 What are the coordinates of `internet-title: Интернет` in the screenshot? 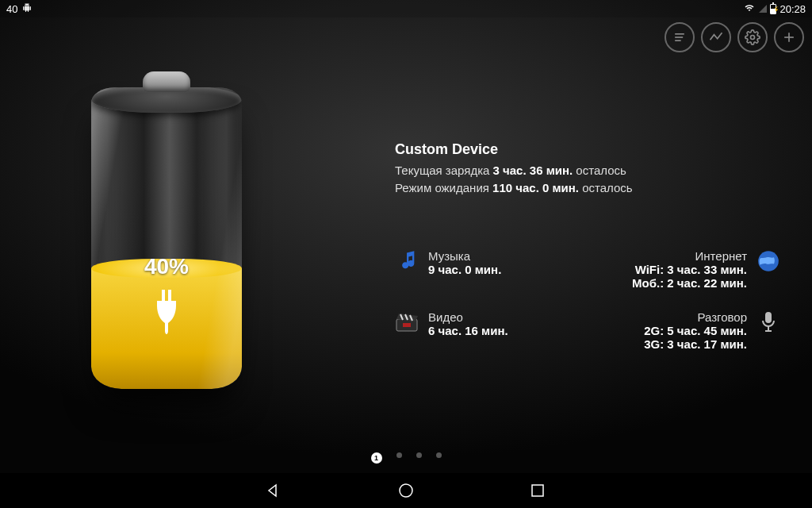 It's located at (690, 256).